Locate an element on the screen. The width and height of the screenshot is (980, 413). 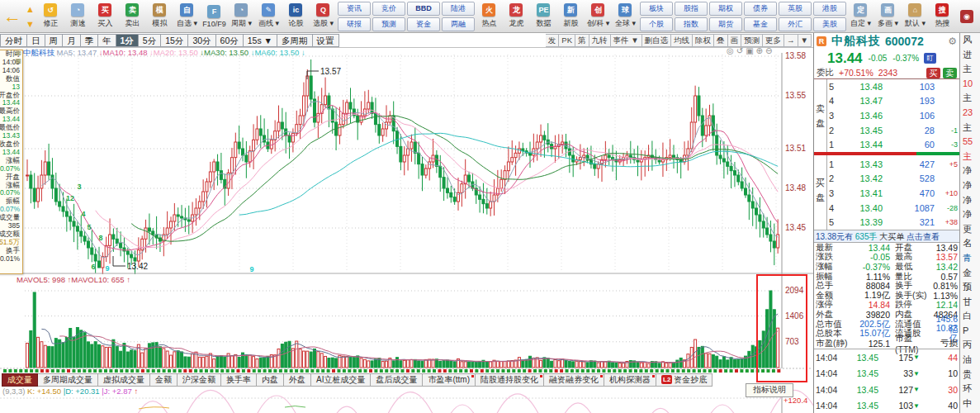
ask-row-3: 313.46106 is located at coordinates (893, 116).